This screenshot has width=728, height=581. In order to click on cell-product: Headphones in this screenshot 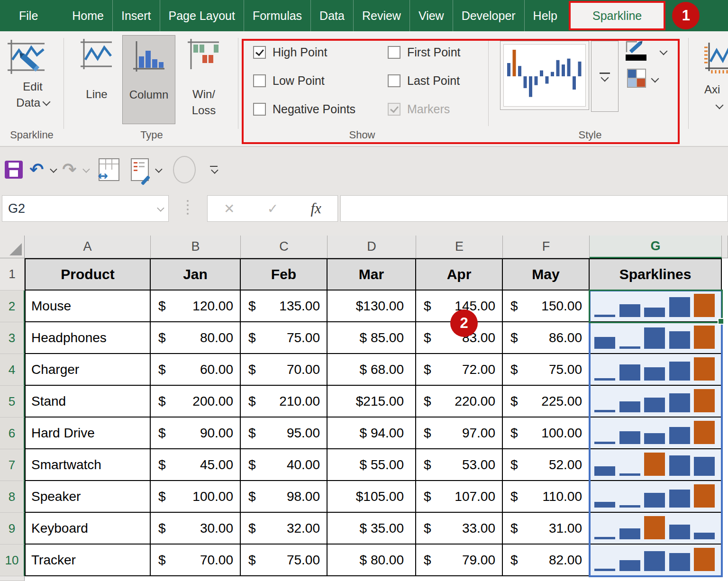, I will do `click(88, 338)`.